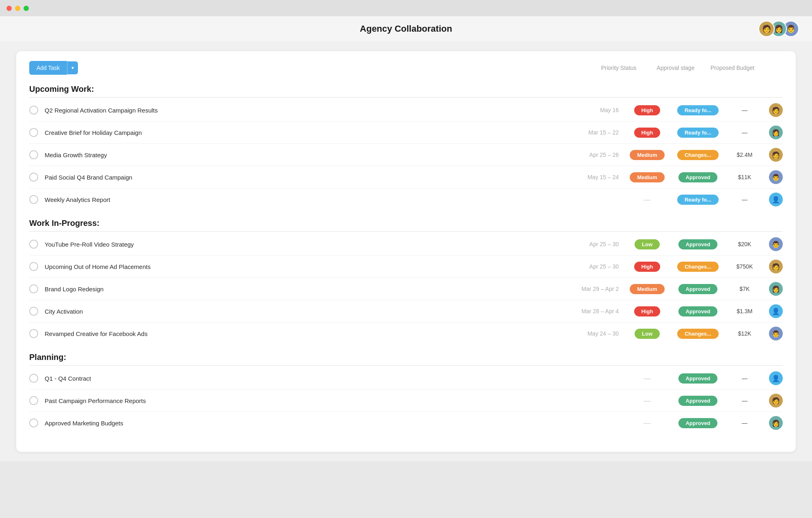 This screenshot has width=812, height=518. I want to click on task-name: Paid Social Q4 Brand Campaign, so click(309, 177).